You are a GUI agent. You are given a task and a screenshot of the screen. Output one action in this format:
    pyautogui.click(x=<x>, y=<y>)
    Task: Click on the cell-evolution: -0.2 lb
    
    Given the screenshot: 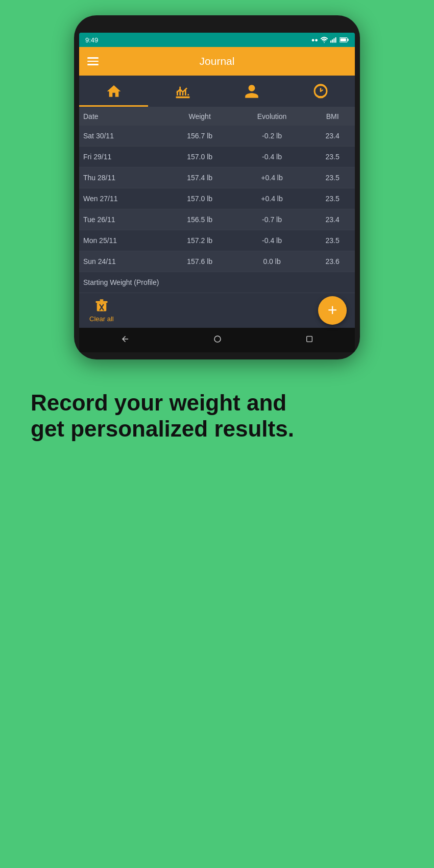 What is the action you would take?
    pyautogui.click(x=272, y=136)
    